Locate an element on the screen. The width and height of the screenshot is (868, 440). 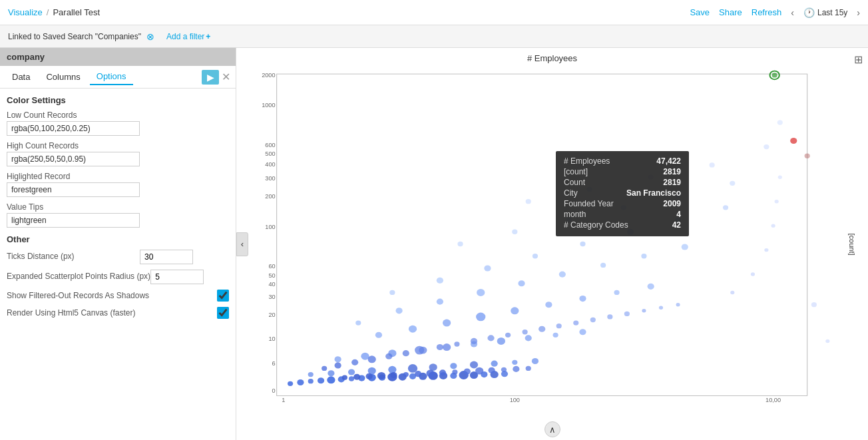
svg-text: 20 is located at coordinates (272, 314).